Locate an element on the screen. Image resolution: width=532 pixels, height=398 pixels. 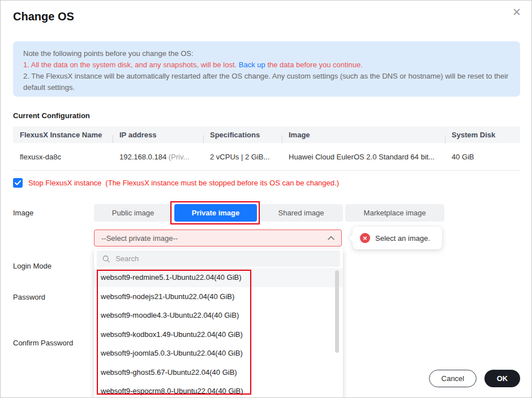
notice-line-3: 2. The FlexusX instance will be automati… is located at coordinates (267, 82).